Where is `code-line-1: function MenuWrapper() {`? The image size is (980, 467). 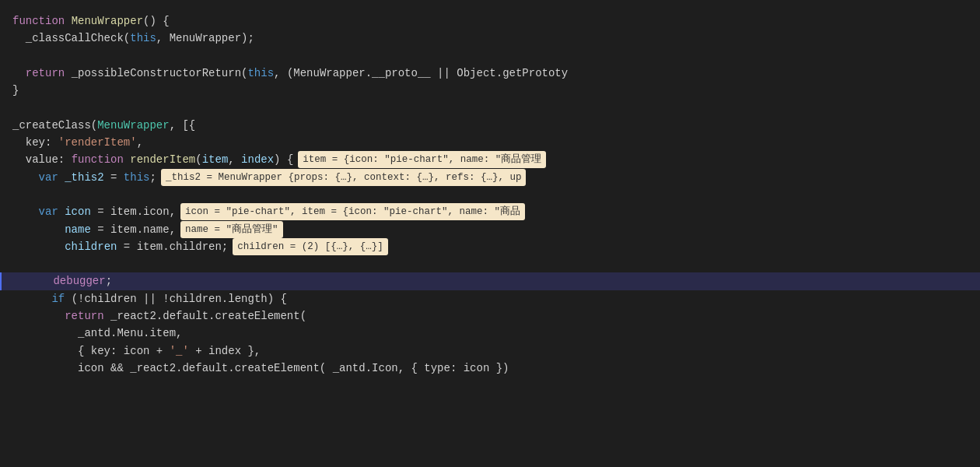
code-line-1: function MenuWrapper() { is located at coordinates (490, 21).